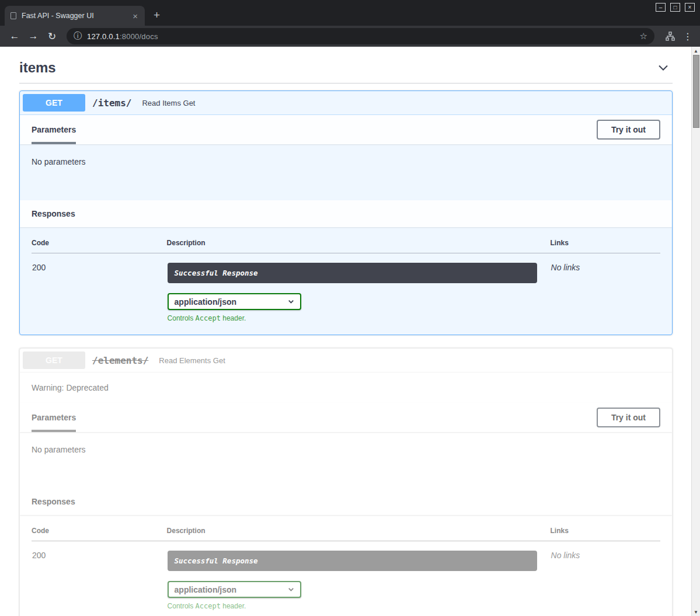 The width and height of the screenshot is (700, 616). What do you see at coordinates (75, 16) in the screenshot?
I see `browser-tab: Fast API - Swagger UI ×` at bounding box center [75, 16].